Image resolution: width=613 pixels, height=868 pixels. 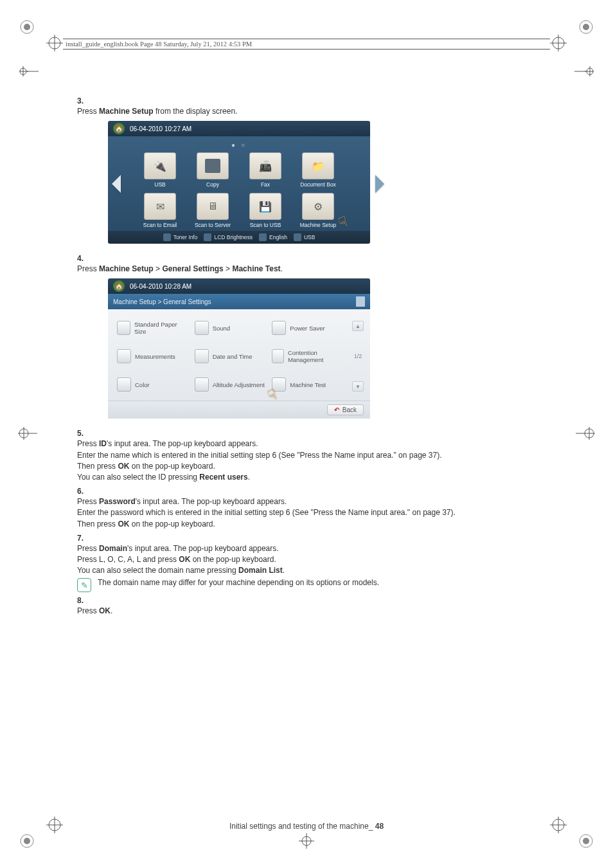 What do you see at coordinates (230, 384) in the screenshot?
I see `option-altitude-adjustment: Altitude Adjustment` at bounding box center [230, 384].